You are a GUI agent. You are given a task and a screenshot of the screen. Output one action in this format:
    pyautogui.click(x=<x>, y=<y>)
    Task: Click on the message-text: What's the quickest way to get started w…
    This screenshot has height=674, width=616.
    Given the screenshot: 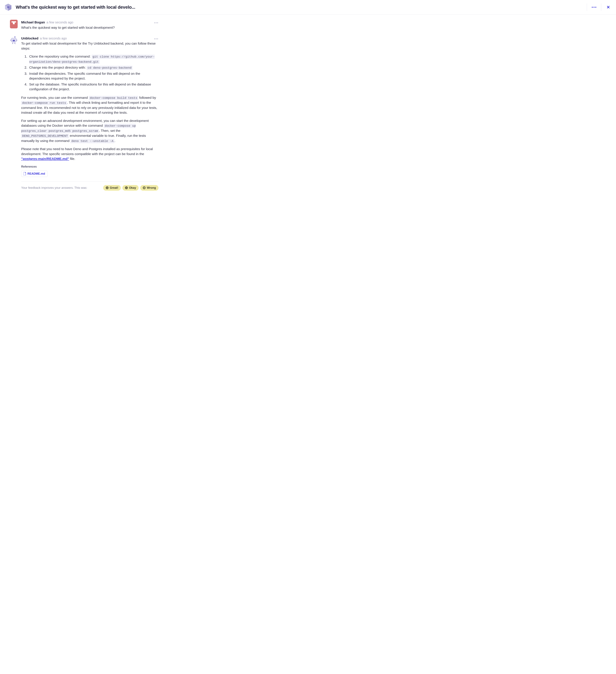 What is the action you would take?
    pyautogui.click(x=90, y=27)
    